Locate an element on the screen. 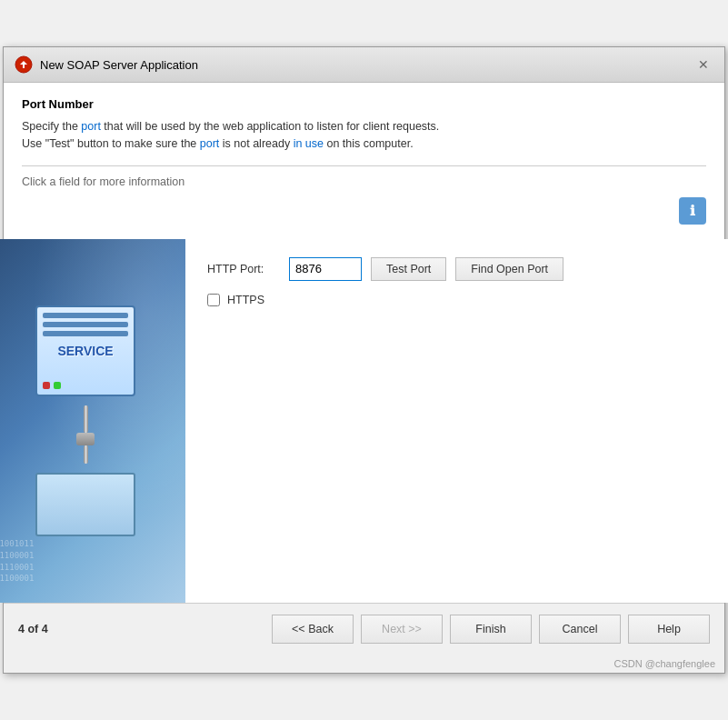 This screenshot has height=720, width=728. server-label: SERVICE is located at coordinates (85, 351).